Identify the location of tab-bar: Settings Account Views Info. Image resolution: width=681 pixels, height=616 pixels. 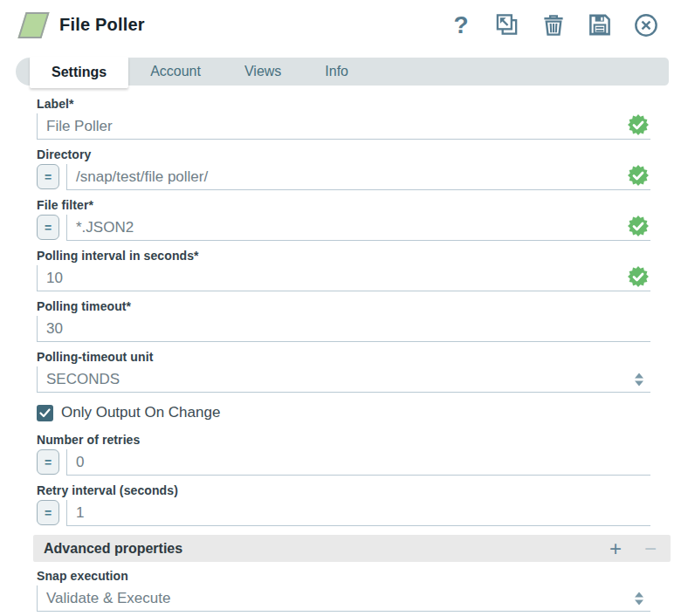
(342, 72).